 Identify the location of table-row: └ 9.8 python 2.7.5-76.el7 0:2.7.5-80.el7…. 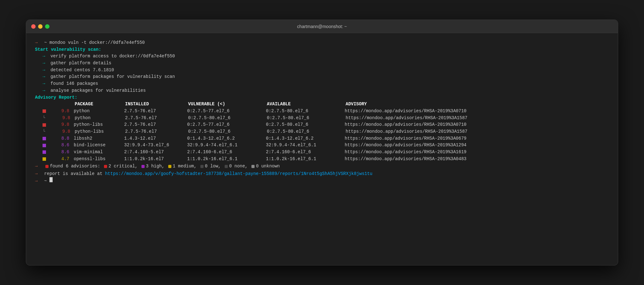
(322, 118).